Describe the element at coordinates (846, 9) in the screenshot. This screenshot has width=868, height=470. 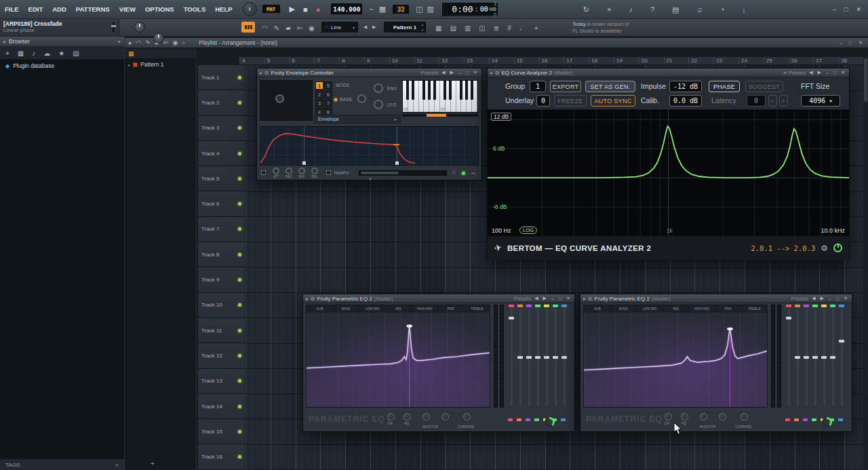
I see `app-maximize-button: □` at that location.